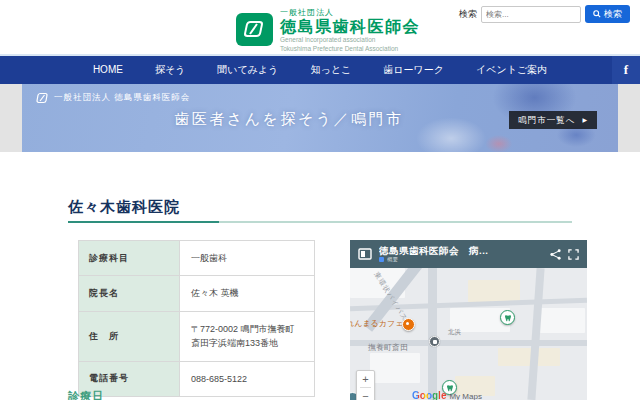 This screenshot has height=400, width=640. I want to click on clinic-info-table: 診療科目 一般歯科 院長名 佐々木 英機 住 所 〒772-0002 鳴門市撫養…, so click(196, 318).